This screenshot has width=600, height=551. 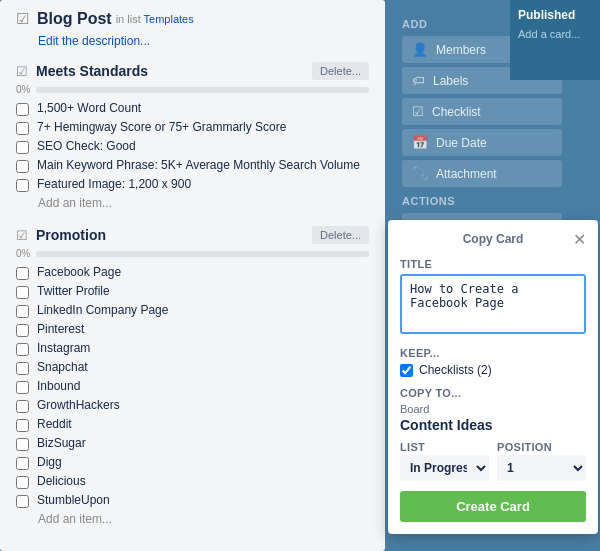 What do you see at coordinates (482, 142) in the screenshot?
I see `due-date-button: 📅 Due Date` at bounding box center [482, 142].